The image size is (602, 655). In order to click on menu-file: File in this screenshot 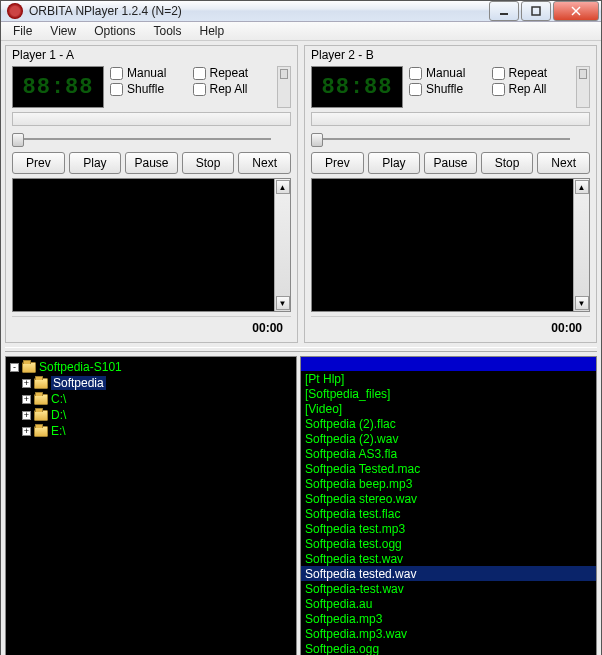, I will do `click(22, 31)`.